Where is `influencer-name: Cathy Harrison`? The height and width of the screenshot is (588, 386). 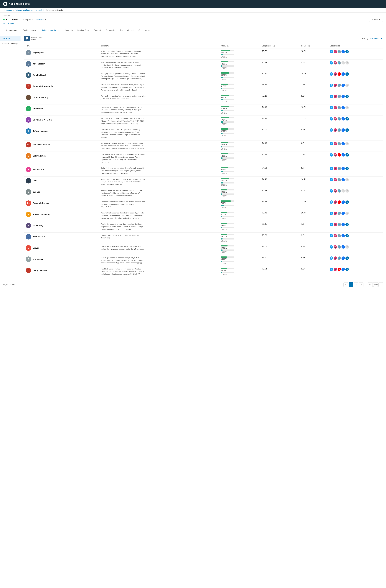 influencer-name: Cathy Harrison is located at coordinates (40, 270).